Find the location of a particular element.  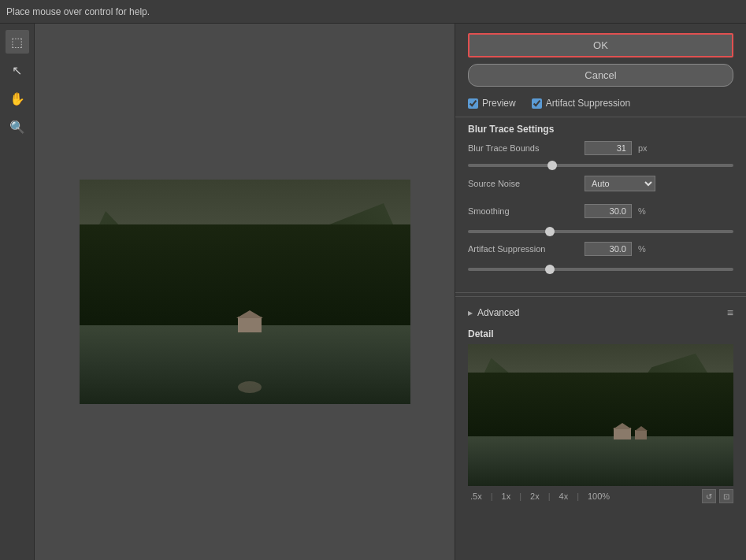

artifact-suppression-slider-container is located at coordinates (600, 271).